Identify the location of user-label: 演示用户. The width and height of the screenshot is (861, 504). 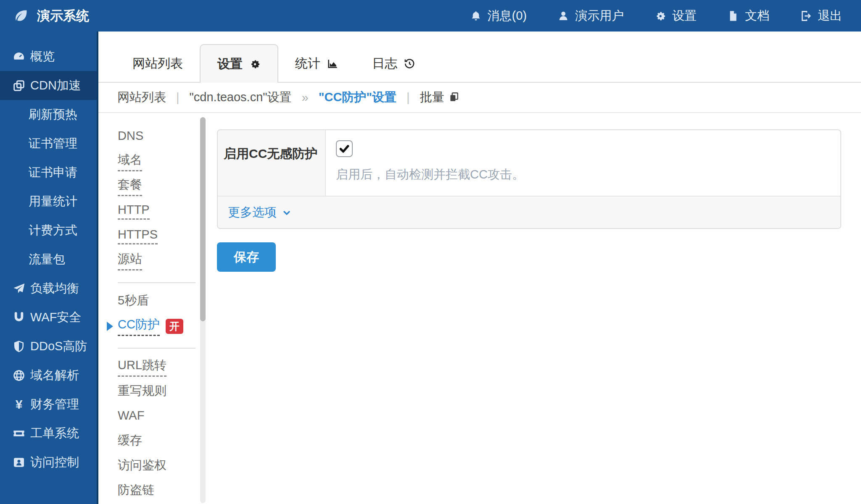
(600, 16).